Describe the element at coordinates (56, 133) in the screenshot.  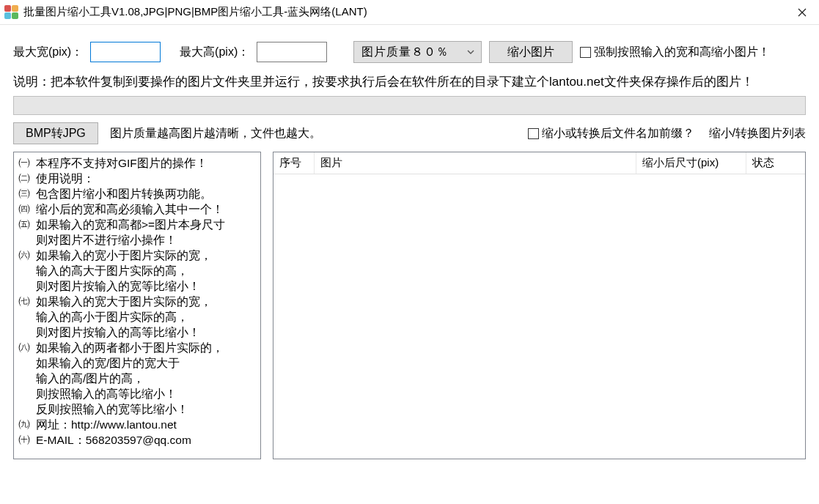
I see `bmp-to-jpg-button: BMP转JPG` at that location.